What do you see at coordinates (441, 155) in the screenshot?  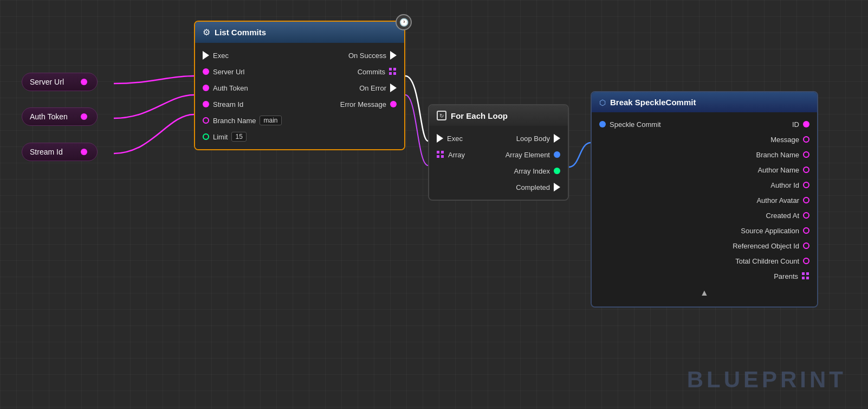 I see `array-input-pin` at bounding box center [441, 155].